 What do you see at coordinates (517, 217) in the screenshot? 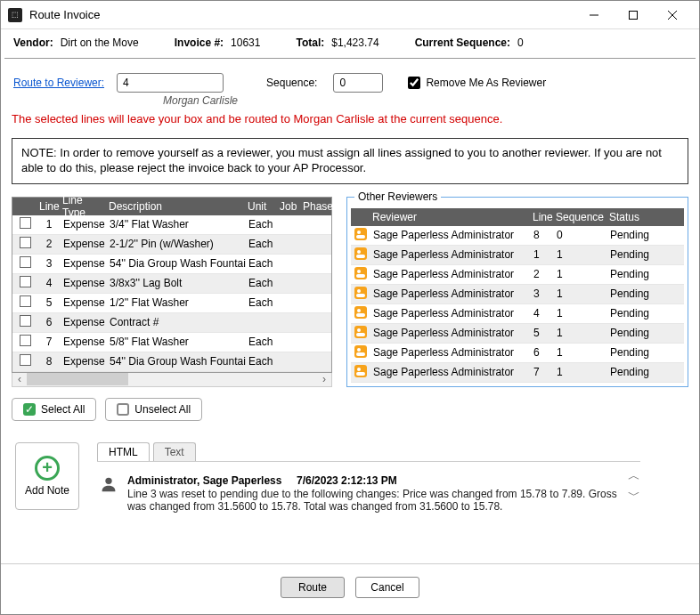
I see `reviewers-grid-header: Reviewer Line Sequence Status` at bounding box center [517, 217].